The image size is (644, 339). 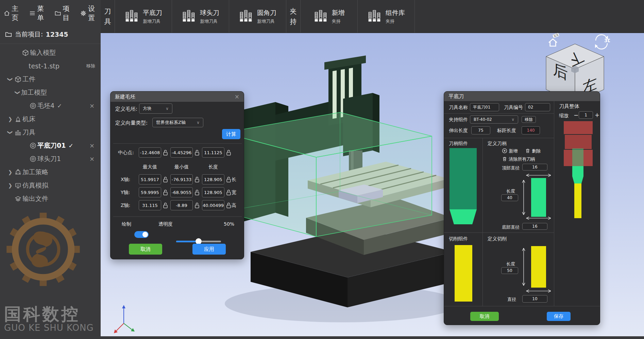 I want to click on define-stock-select: 方块 ∨, so click(x=156, y=109).